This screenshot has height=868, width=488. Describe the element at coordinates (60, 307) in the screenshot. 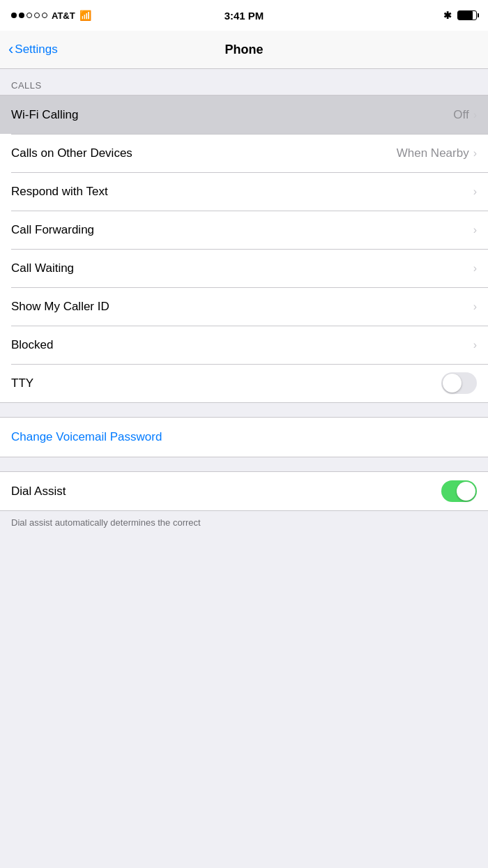

I see `show-caller-id-label: Show My Caller ID` at that location.